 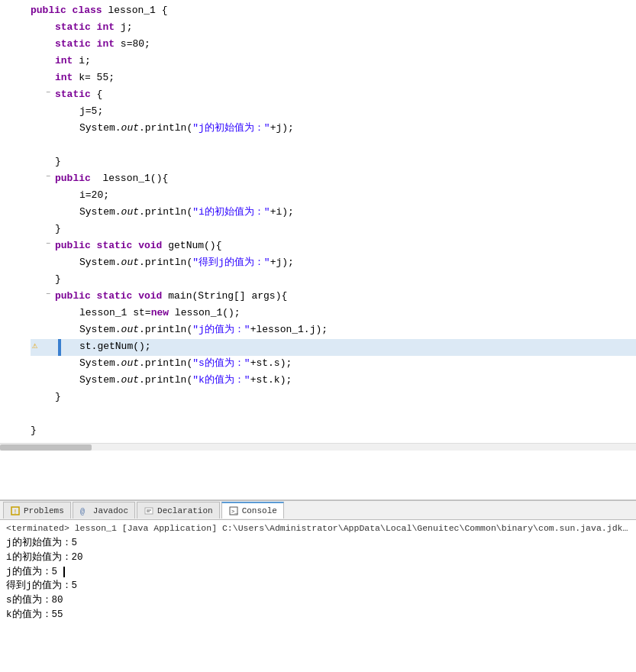 What do you see at coordinates (96, 78) in the screenshot?
I see `token-plain: k= 55;` at bounding box center [96, 78].